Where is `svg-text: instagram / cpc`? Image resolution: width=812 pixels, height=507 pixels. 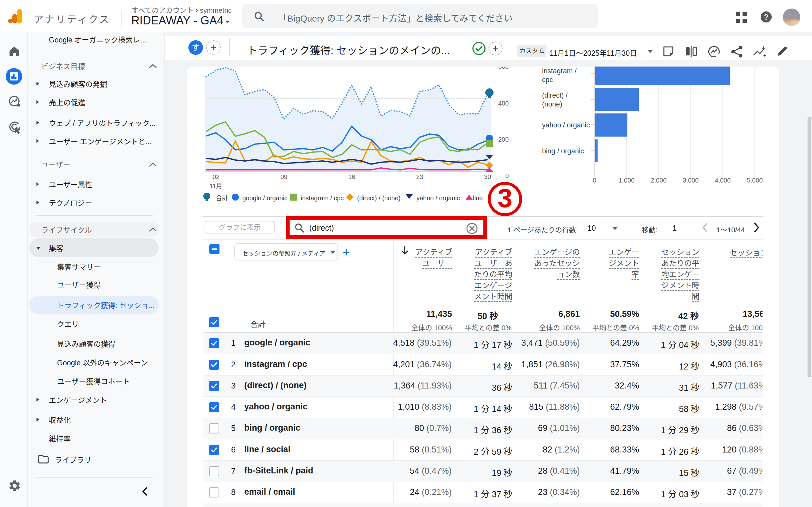
svg-text: instagram / cpc is located at coordinates (322, 198).